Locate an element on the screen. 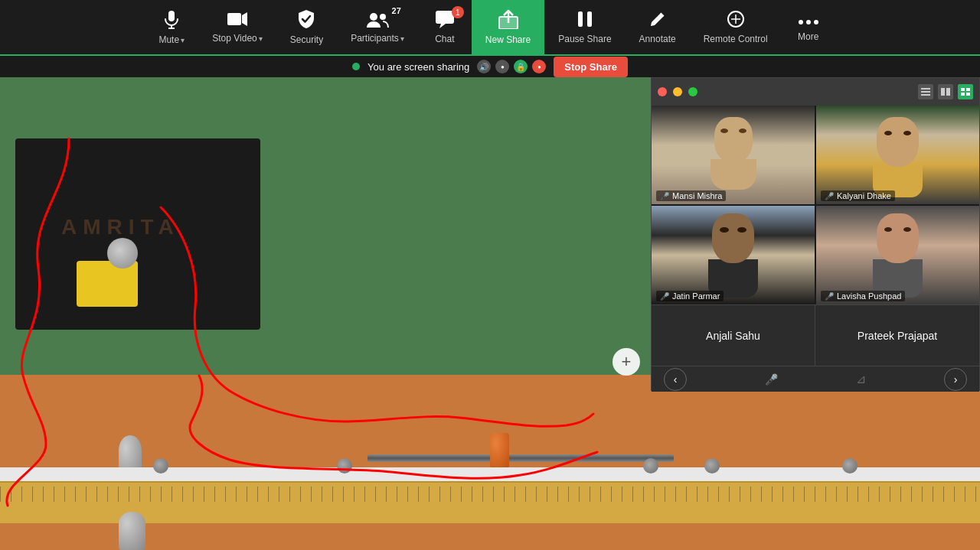 This screenshot has width=980, height=550. more-icon is located at coordinates (808, 21).